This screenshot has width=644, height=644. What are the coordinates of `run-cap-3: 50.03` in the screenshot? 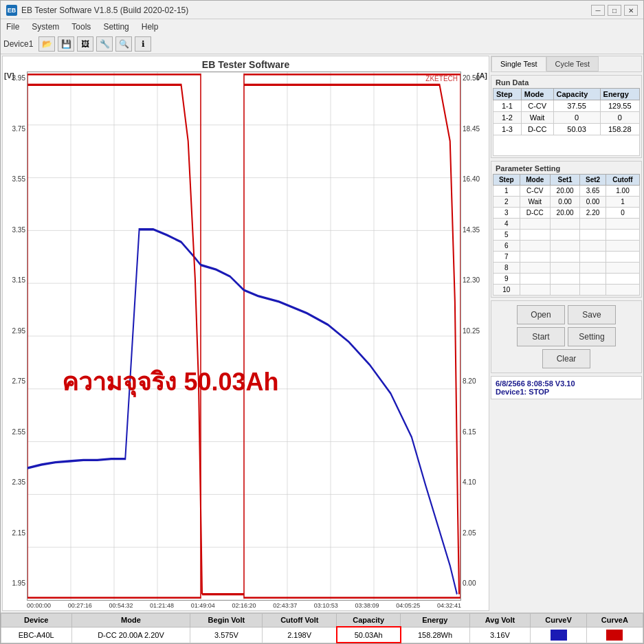 It's located at (577, 129).